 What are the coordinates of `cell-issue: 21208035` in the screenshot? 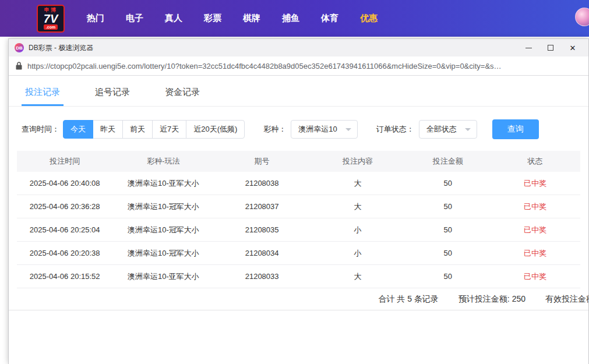 It's located at (262, 229).